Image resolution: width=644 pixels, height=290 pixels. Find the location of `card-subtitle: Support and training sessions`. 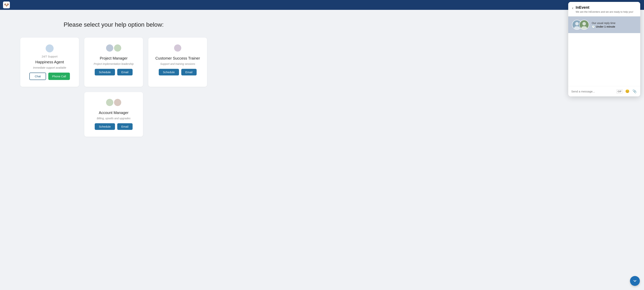

card-subtitle: Support and training sessions is located at coordinates (178, 64).